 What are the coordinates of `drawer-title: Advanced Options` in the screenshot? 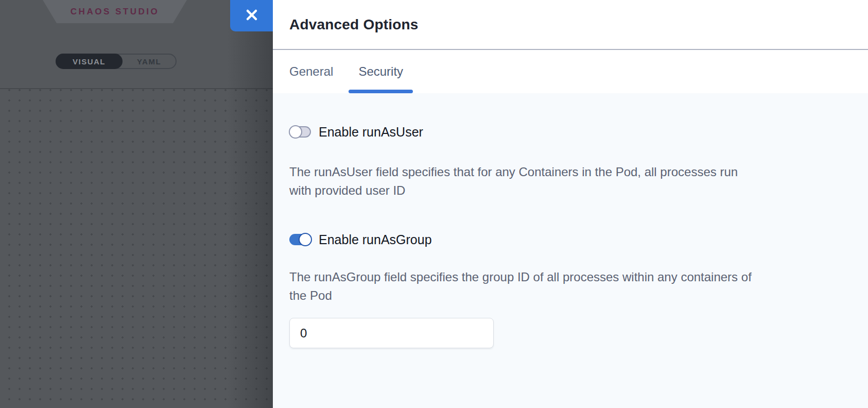 It's located at (354, 25).